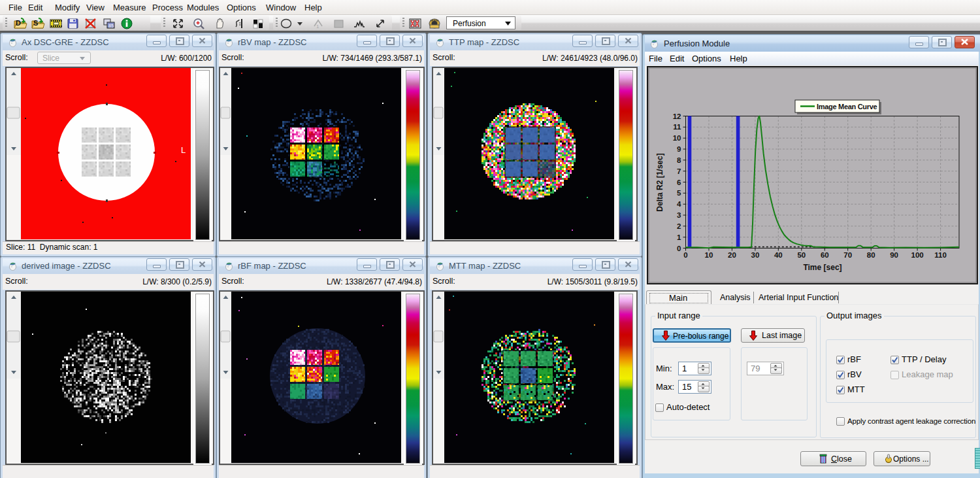  What do you see at coordinates (660, 182) in the screenshot?
I see `svg-text: Delta R2 [1/sec]` at bounding box center [660, 182].